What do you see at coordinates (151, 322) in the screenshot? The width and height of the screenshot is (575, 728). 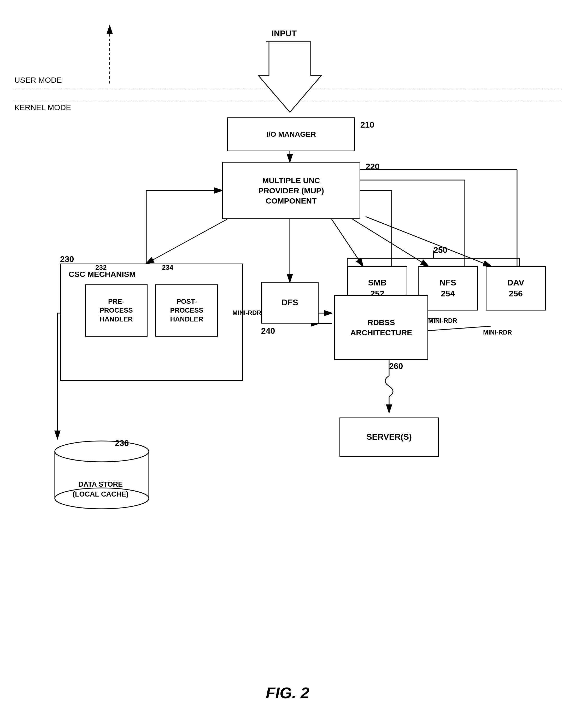 I see `csc-box: CSC MECHANISM PRE- PROCESS HANDLER POST-…` at bounding box center [151, 322].